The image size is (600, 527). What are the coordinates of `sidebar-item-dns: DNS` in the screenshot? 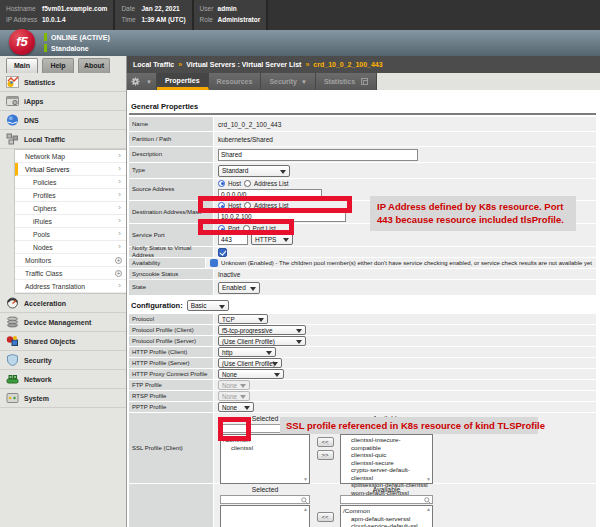 It's located at (63, 120).